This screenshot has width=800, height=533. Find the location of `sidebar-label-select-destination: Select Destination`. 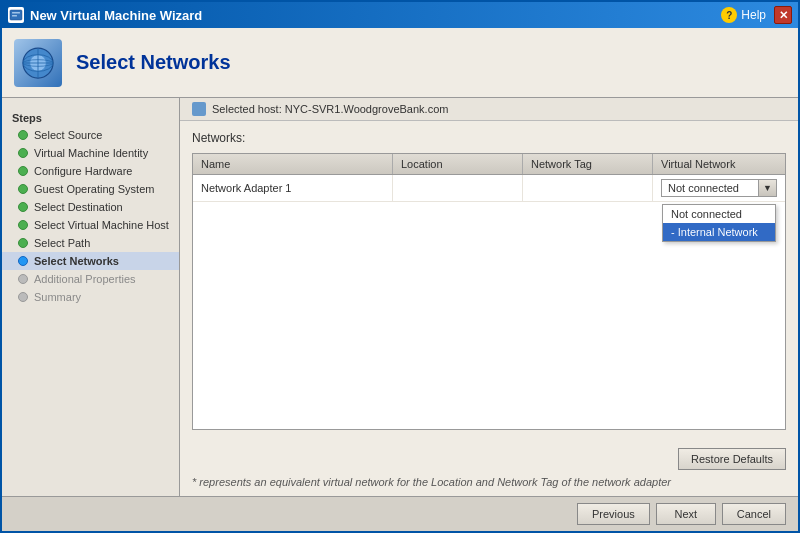

sidebar-label-select-destination: Select Destination is located at coordinates (78, 207).